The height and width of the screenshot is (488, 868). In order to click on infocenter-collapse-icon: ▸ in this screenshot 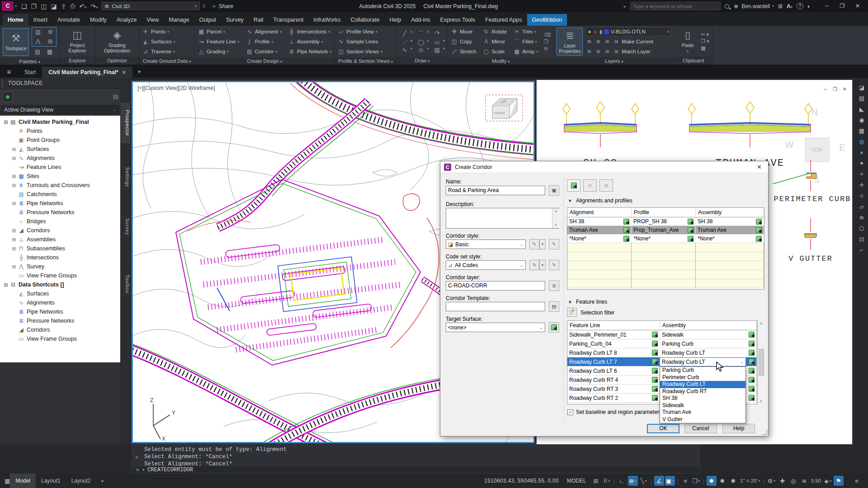, I will do `click(625, 6)`.